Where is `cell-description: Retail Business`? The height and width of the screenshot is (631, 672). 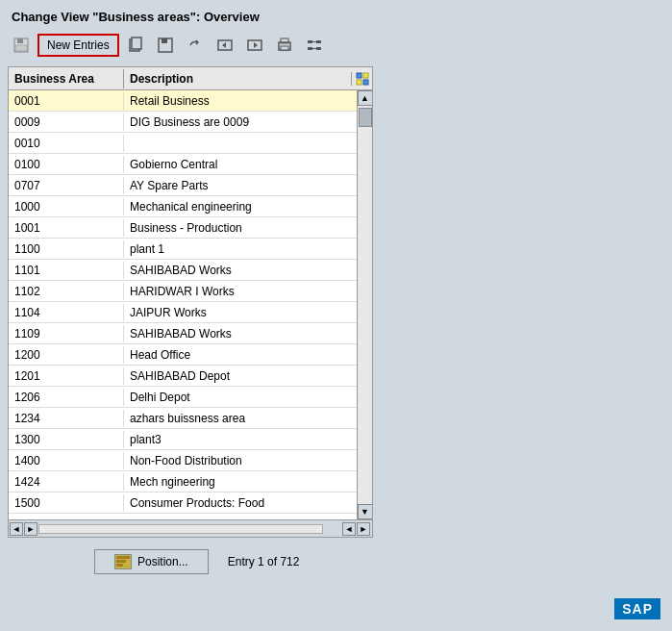 cell-description: Retail Business is located at coordinates (240, 101).